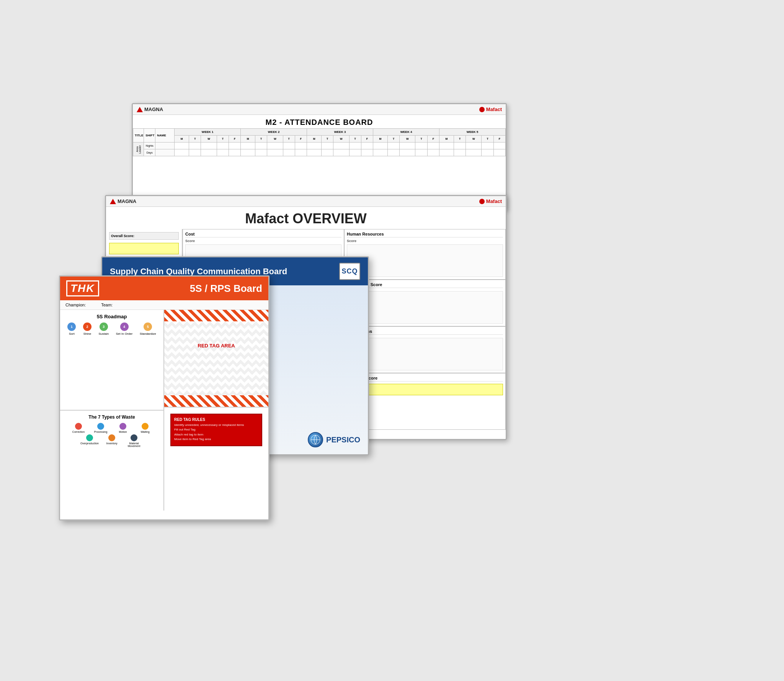 This screenshot has height=681, width=784. I want to click on day-w5: W, so click(474, 139).